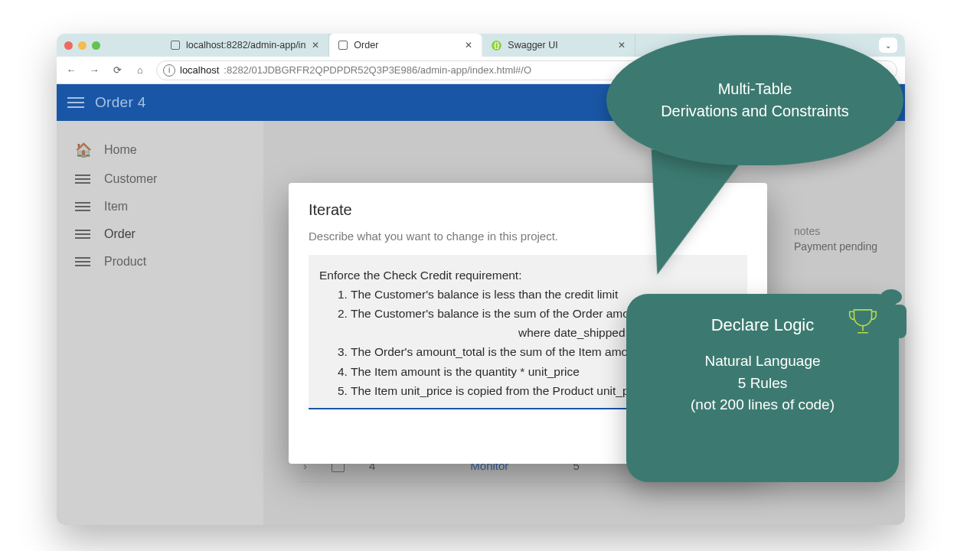  Describe the element at coordinates (893, 321) in the screenshot. I see `card-tab` at that location.